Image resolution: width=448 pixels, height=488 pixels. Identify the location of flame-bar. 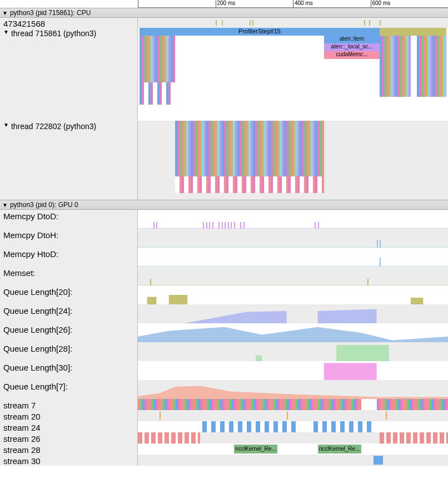
(413, 32).